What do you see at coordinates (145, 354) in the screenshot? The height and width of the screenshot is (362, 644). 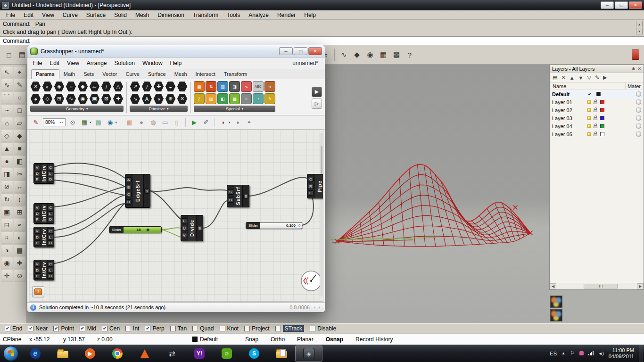 I see `vlc-icon` at bounding box center [145, 354].